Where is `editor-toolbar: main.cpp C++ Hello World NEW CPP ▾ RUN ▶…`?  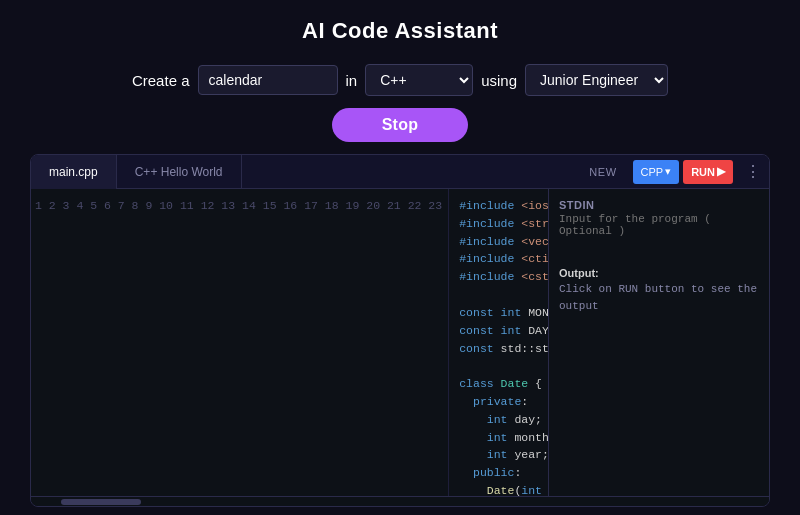 editor-toolbar: main.cpp C++ Hello World NEW CPP ▾ RUN ▶… is located at coordinates (400, 172).